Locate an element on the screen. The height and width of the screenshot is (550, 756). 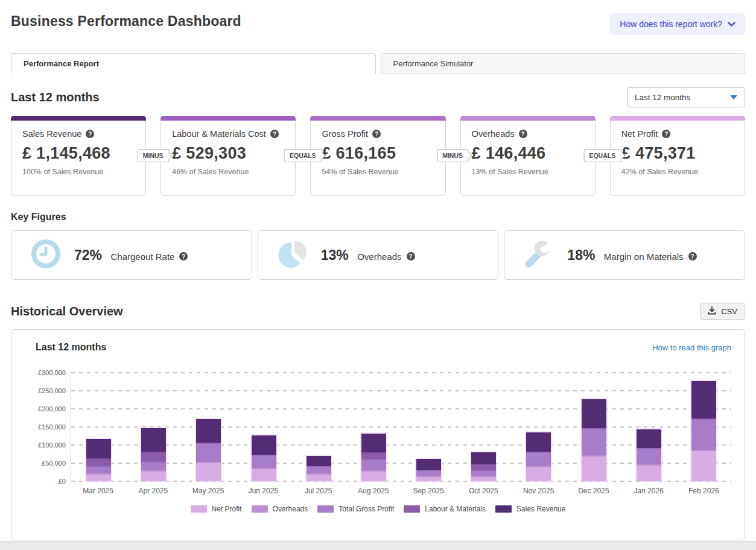
operator-badge-minus: MINUS is located at coordinates (153, 156).